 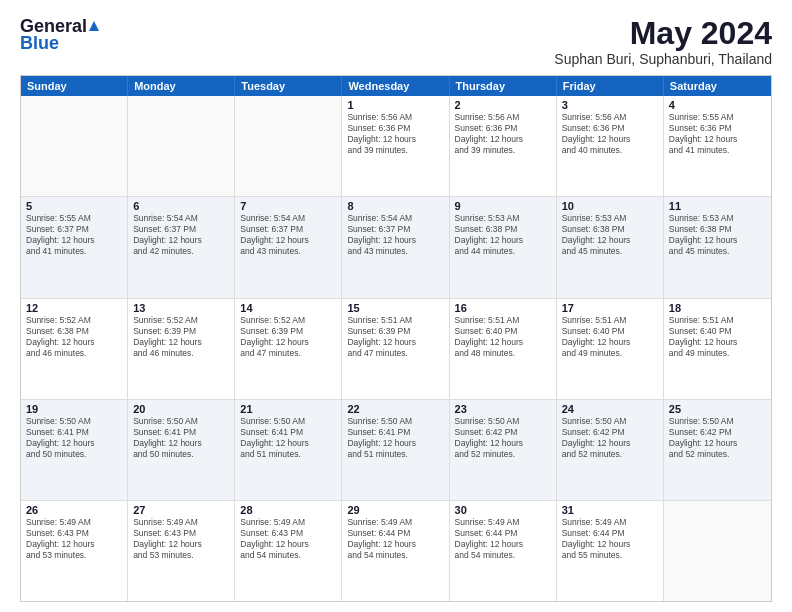 What do you see at coordinates (610, 146) in the screenshot?
I see `cal-cell-1-6: 3Sunrise: 5:56 AMSunset: 6:36 PMDaylight…` at bounding box center [610, 146].